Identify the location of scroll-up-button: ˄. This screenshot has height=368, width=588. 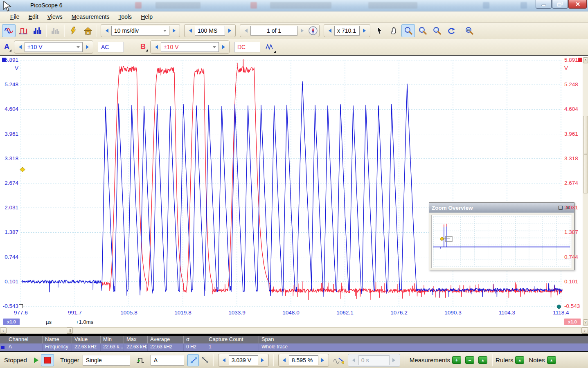
(586, 61).